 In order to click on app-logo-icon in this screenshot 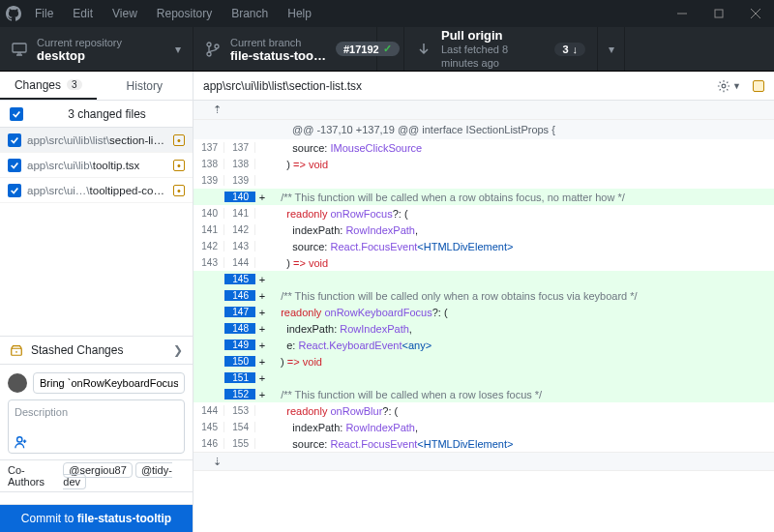, I will do `click(14, 14)`.